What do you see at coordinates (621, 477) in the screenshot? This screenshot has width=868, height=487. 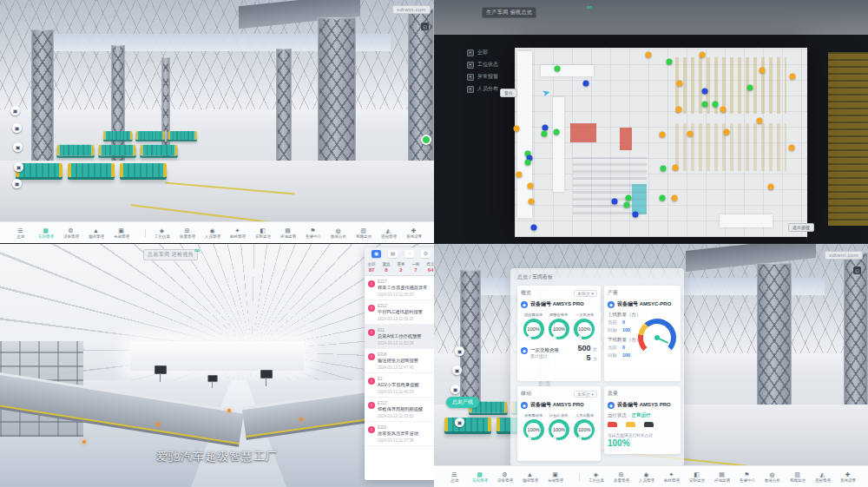 I see `toolbar-item: ⊞ 质量管理` at bounding box center [621, 477].